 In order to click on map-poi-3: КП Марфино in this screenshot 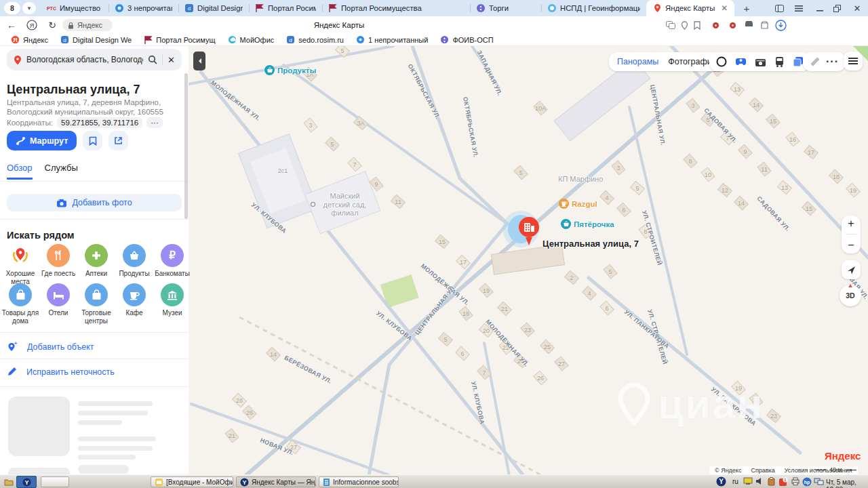, I will do `click(580, 179)`.